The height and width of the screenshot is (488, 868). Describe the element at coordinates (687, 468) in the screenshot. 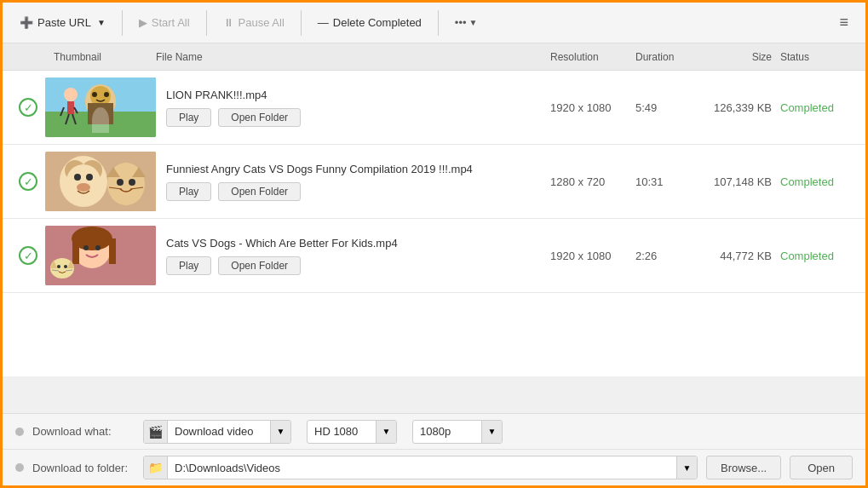

I see `folder-dropdown-arrow: ▼` at that location.